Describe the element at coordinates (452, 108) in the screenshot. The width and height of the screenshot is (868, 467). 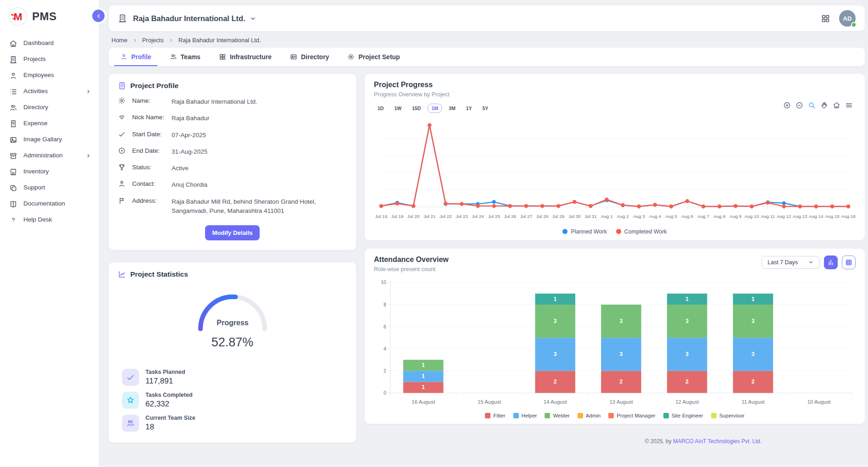
I see `range-button-3m: 3M` at that location.